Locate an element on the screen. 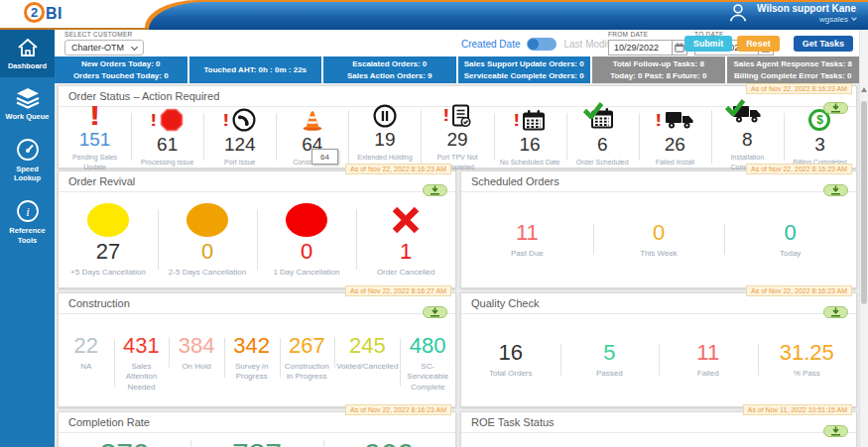  metric-label: Construction in Progress is located at coordinates (308, 373).